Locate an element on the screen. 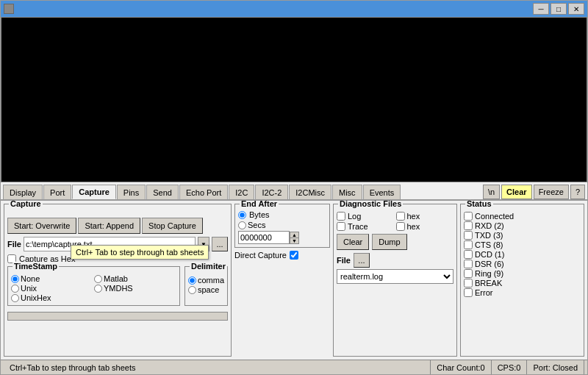 This screenshot has height=375, width=588. tab-capture: Capture is located at coordinates (94, 192).